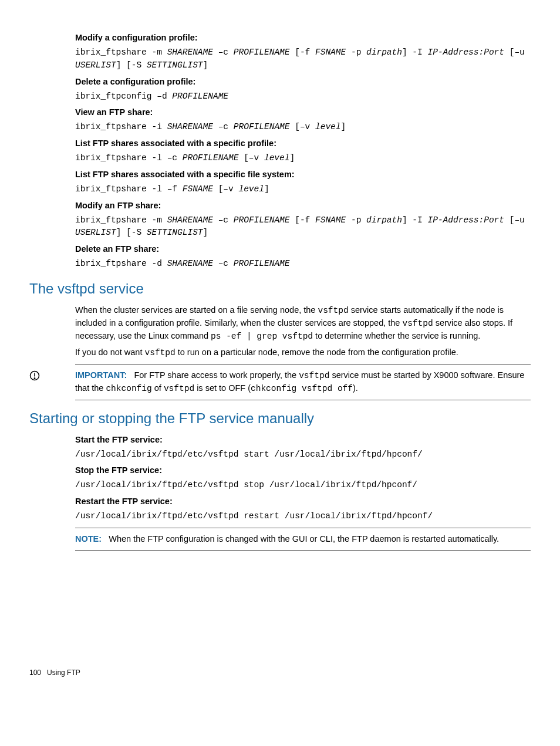  What do you see at coordinates (303, 501) in the screenshot?
I see `label-restart-ftp: Restart the FTP service:` at bounding box center [303, 501].